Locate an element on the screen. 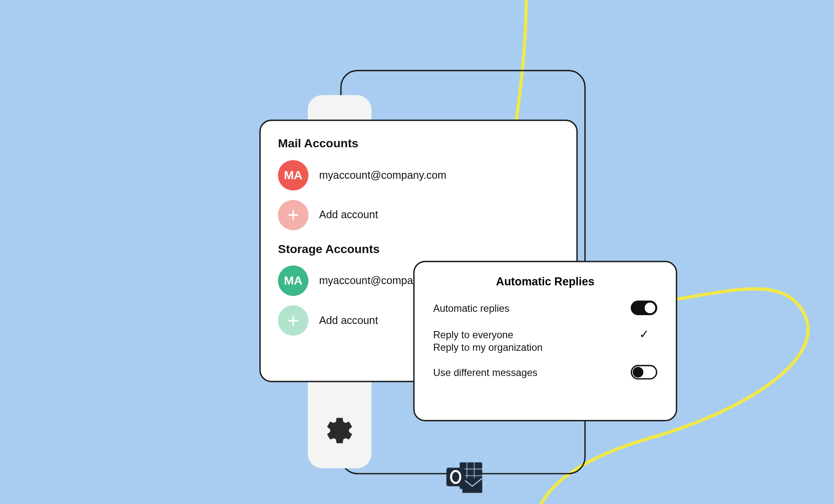 The width and height of the screenshot is (834, 504). auto-replies-label: Automatic replies is located at coordinates (471, 308).